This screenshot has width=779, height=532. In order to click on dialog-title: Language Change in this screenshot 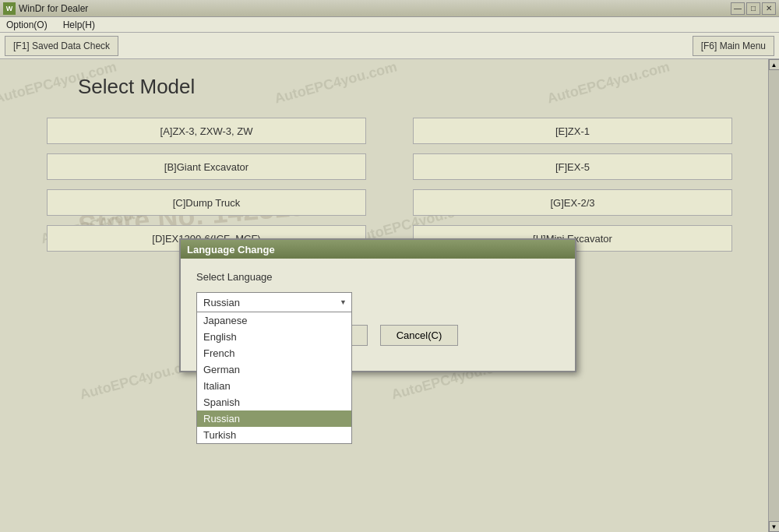, I will do `click(378, 249)`.